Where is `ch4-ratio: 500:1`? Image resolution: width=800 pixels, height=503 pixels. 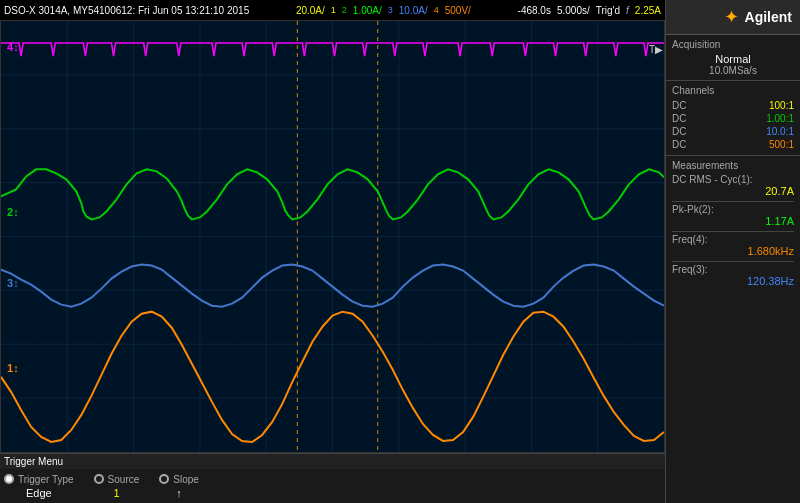 ch4-ratio: 500:1 is located at coordinates (782, 144).